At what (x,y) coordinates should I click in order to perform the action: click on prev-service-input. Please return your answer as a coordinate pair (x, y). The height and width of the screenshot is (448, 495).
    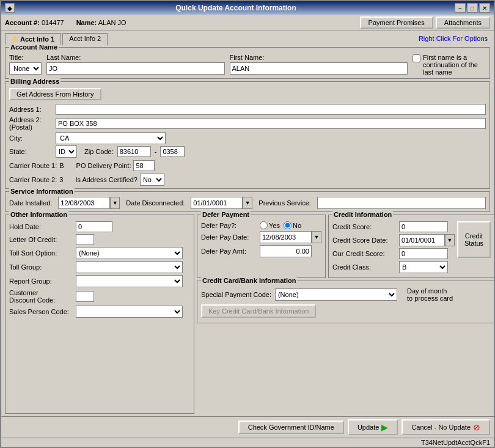
    Looking at the image, I should click on (402, 203).